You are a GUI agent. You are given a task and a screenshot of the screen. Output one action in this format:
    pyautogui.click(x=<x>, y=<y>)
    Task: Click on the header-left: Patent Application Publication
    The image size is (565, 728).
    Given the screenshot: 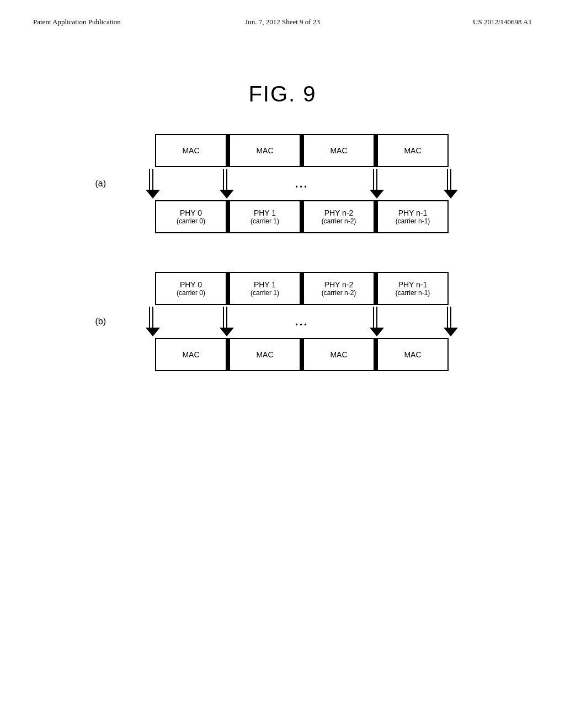 What is the action you would take?
    pyautogui.click(x=116, y=22)
    